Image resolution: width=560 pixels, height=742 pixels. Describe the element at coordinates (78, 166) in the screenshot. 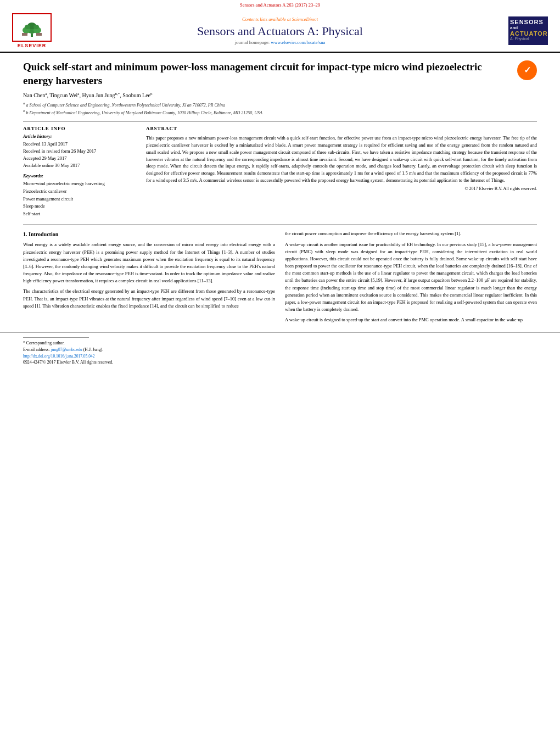

I see `available-date: Available online 30 May 2017` at that location.